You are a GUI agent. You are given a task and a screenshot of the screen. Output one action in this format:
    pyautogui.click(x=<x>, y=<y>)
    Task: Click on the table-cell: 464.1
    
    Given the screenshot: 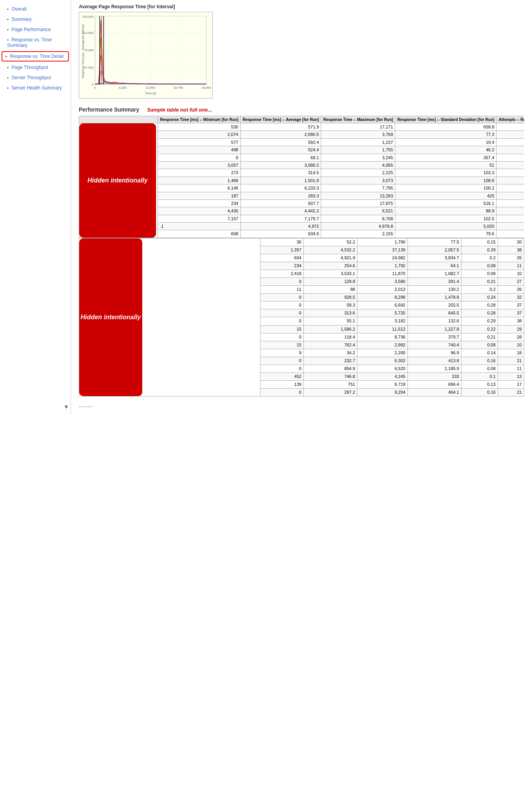 What is the action you would take?
    pyautogui.click(x=434, y=392)
    